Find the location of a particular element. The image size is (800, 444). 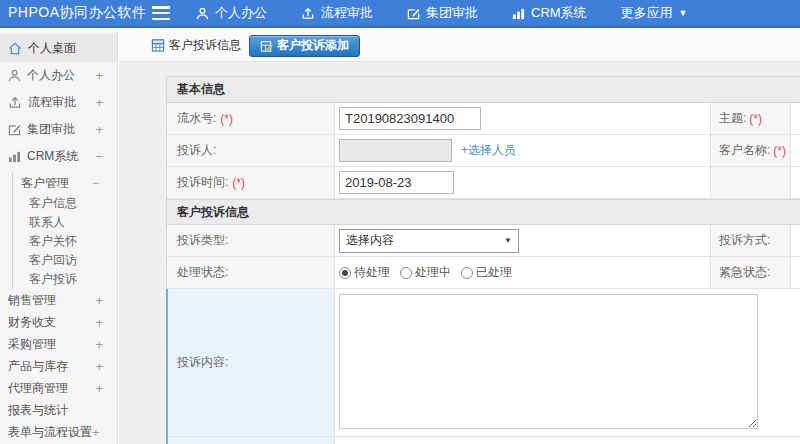

subject-label: 主题: is located at coordinates (732, 118).